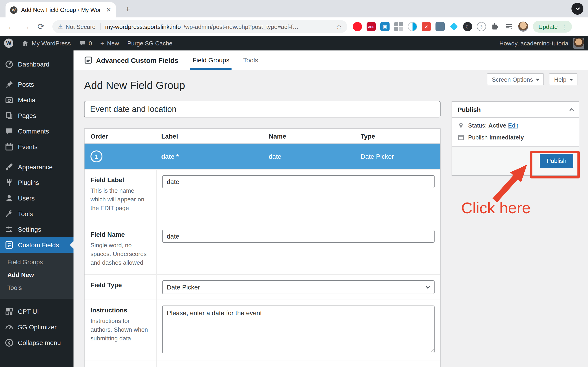 Image resolution: width=588 pixels, height=367 pixels. What do you see at coordinates (51, 43) in the screenshot?
I see `site-name-label: My WordPress` at bounding box center [51, 43].